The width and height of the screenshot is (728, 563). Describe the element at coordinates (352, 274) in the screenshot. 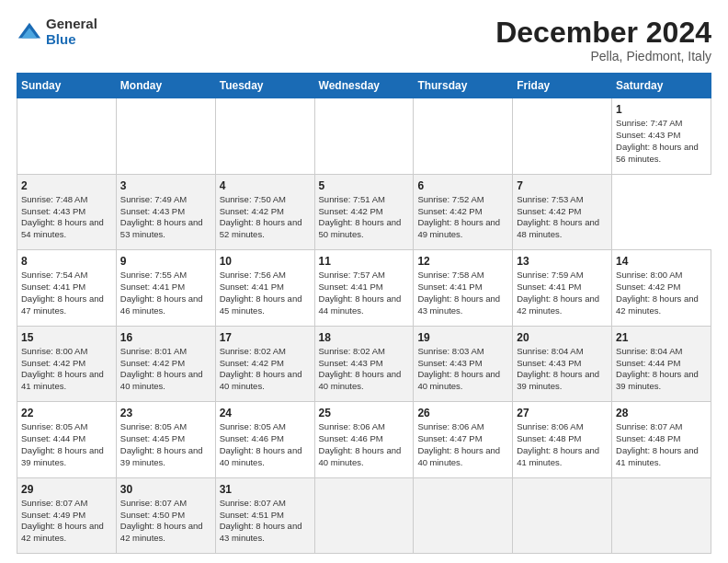

I see `sunrise-text: Sunrise: 7:57 AM` at that location.